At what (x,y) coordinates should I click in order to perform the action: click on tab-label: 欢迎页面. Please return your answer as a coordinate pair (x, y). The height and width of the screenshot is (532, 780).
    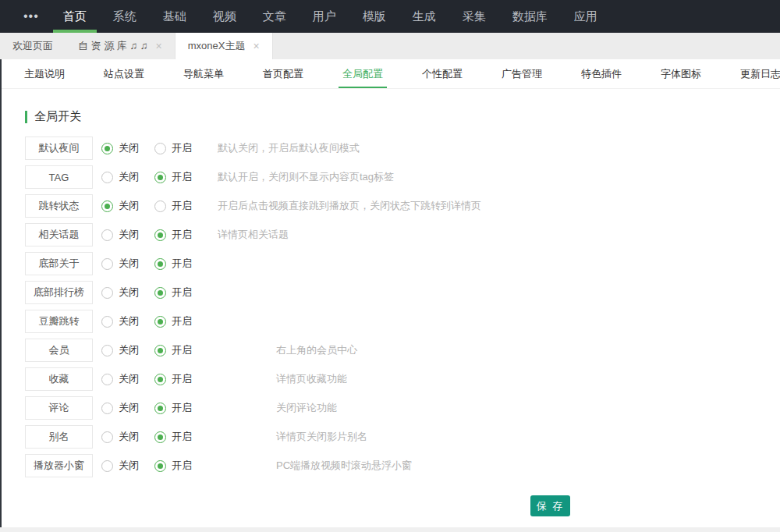
    Looking at the image, I should click on (33, 46).